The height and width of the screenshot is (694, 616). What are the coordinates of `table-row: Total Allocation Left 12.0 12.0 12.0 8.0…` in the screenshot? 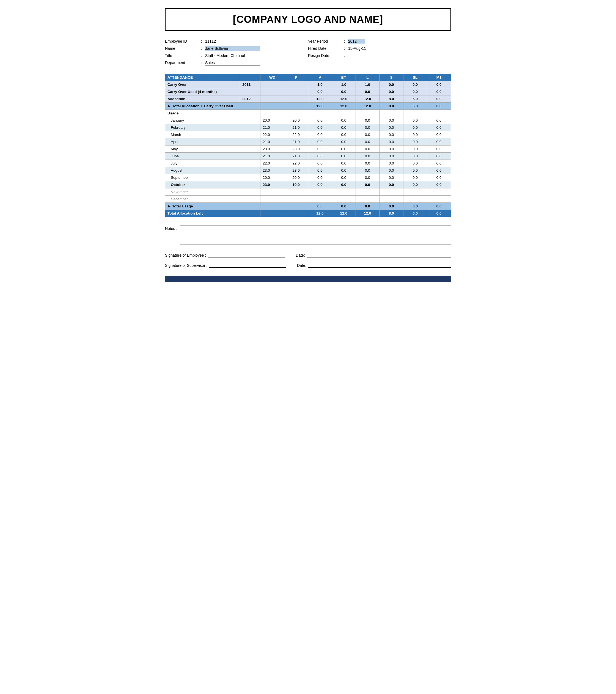 It's located at (308, 213).